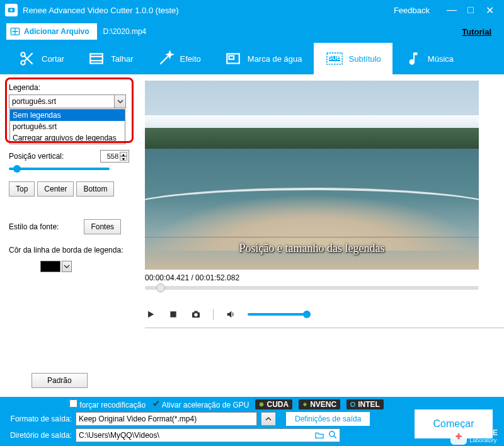 Image resolution: width=504 pixels, height=446 pixels. I want to click on add-file-button: Adicionar Arquivo, so click(52, 31).